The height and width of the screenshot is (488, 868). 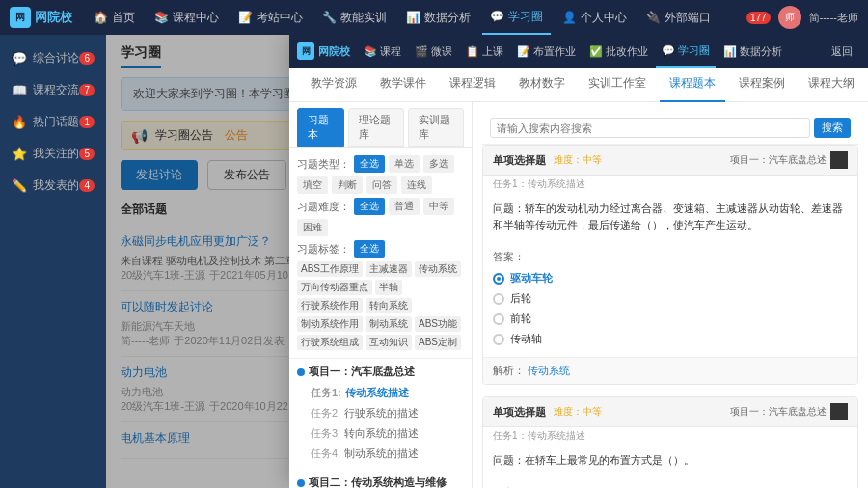 What do you see at coordinates (404, 206) in the screenshot?
I see `diff-normal: 普通` at bounding box center [404, 206].